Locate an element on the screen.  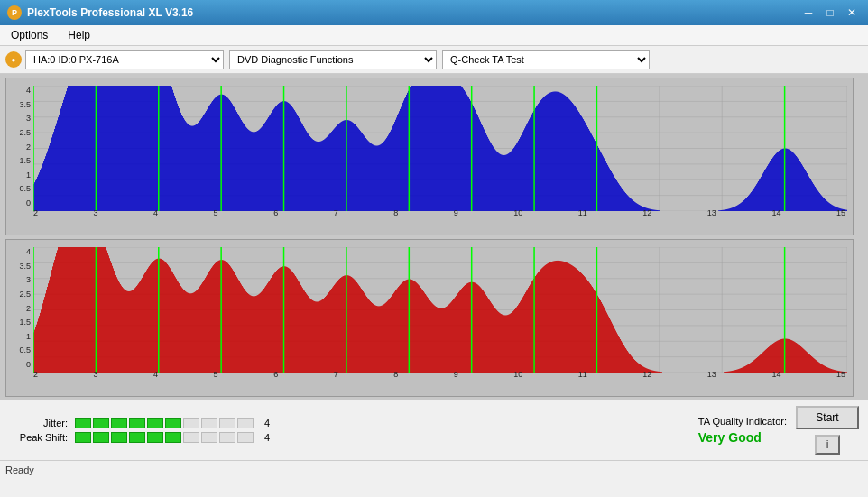
ta-quality-area: TA Quality Indicator: Very Good is located at coordinates (743, 430).